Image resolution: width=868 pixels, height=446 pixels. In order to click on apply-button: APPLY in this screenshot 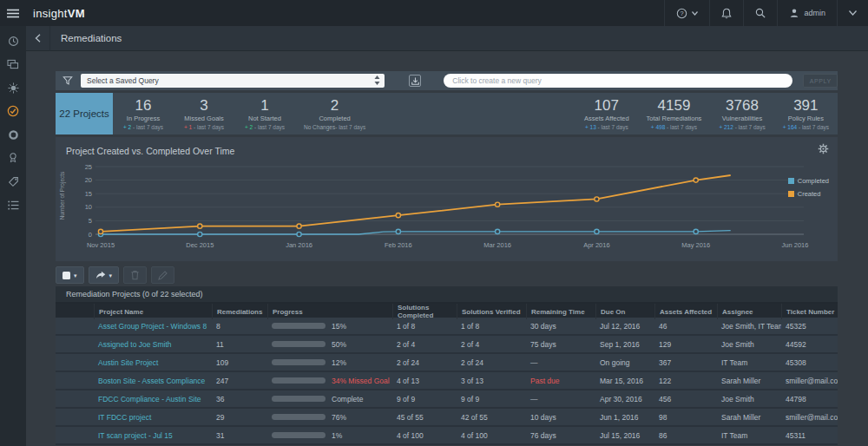, I will do `click(820, 81)`.